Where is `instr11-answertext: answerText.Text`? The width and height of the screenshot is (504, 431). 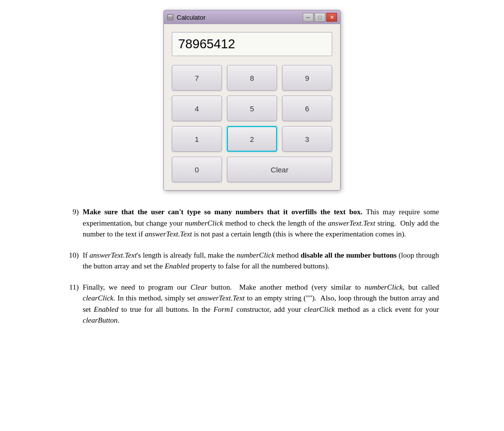
instr11-answertext: answerText.Text is located at coordinates (221, 298).